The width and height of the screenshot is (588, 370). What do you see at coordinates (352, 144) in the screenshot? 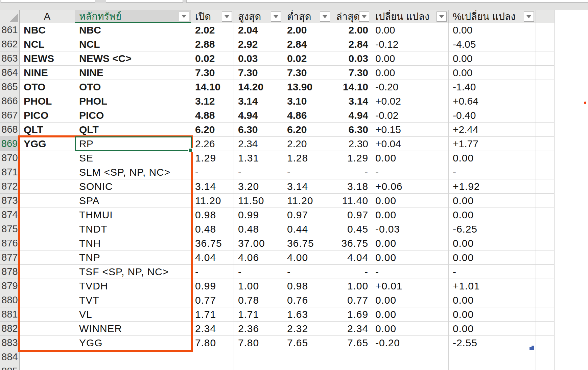
I see `cell-last: 2.30` at bounding box center [352, 144].